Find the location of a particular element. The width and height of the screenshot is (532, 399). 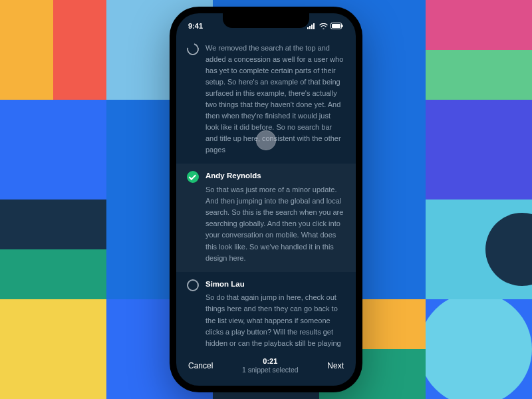

next-button: Next is located at coordinates (335, 366).